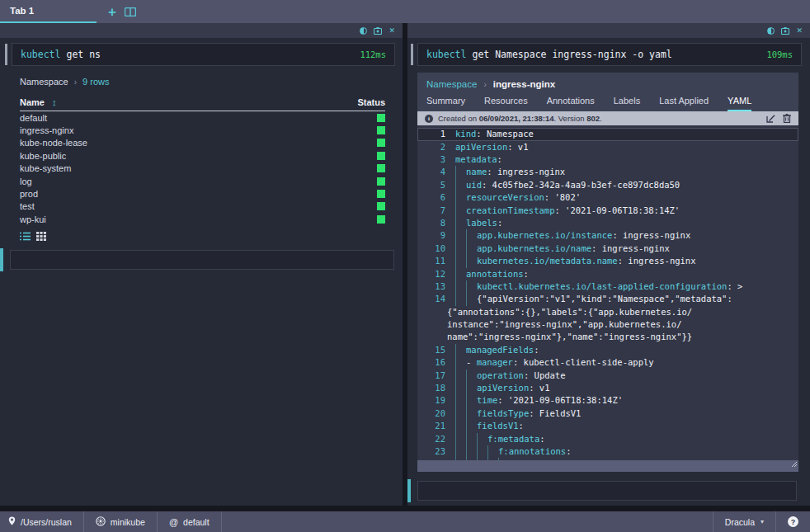  What do you see at coordinates (436, 261) in the screenshot?
I see `line-number: 11` at bounding box center [436, 261].